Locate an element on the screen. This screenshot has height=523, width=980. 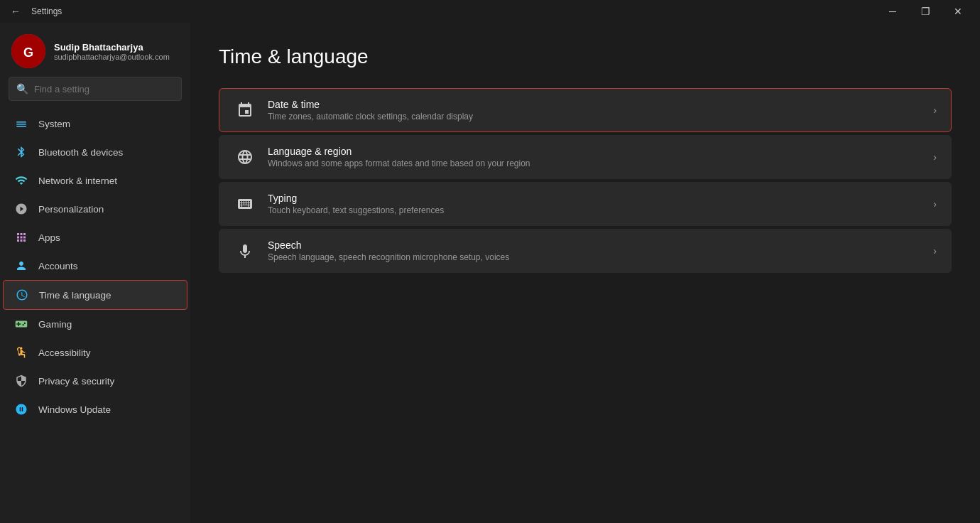
speech-icon is located at coordinates (245, 251).